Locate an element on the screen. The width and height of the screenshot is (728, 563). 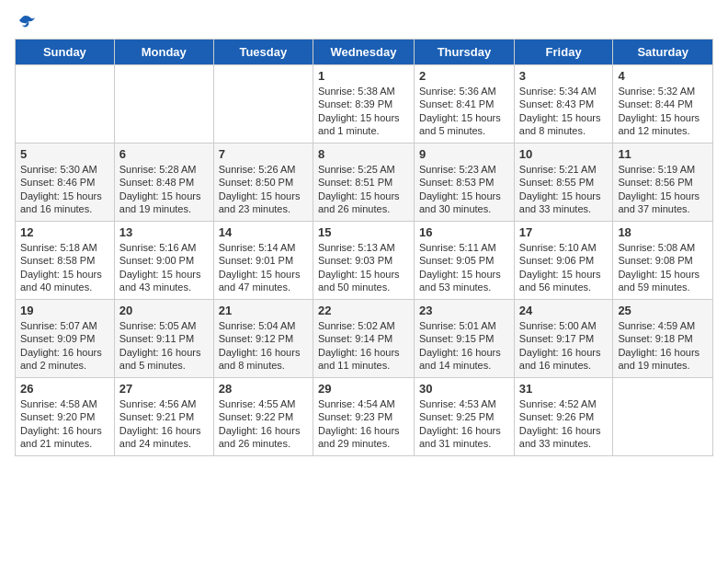
day-info-line: Sunset: 8:44 PM is located at coordinates (663, 104).